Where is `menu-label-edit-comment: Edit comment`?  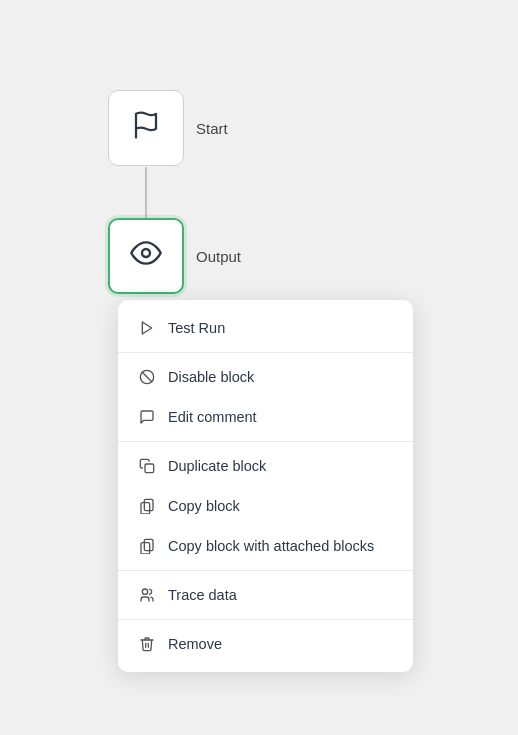 menu-label-edit-comment: Edit comment is located at coordinates (212, 417).